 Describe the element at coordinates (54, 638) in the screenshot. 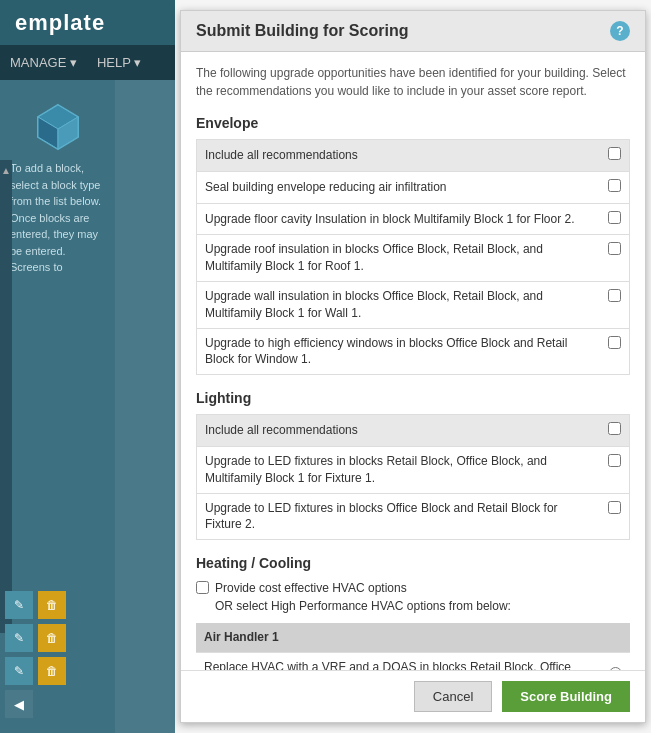

I see `sidebar-btn-row-2: ✎ 🗑` at that location.